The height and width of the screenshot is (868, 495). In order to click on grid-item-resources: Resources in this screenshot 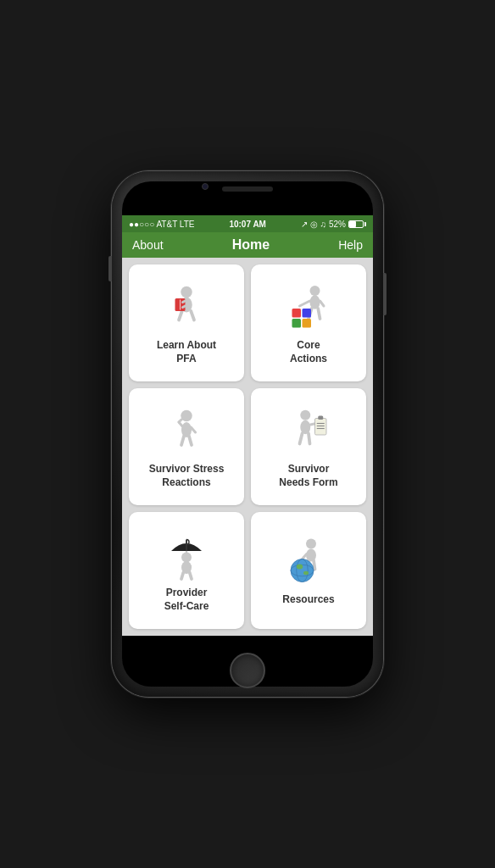, I will do `click(309, 570)`.